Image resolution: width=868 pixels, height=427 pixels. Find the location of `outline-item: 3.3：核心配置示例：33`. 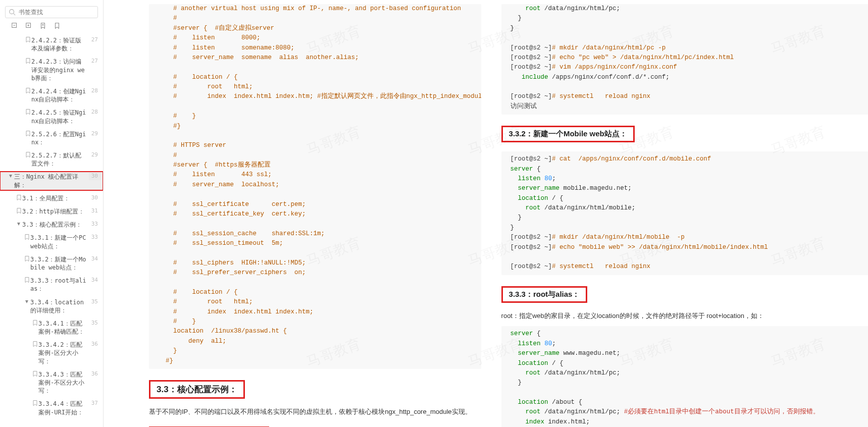

outline-item: 3.3：核心配置示例：33 is located at coordinates (52, 225).